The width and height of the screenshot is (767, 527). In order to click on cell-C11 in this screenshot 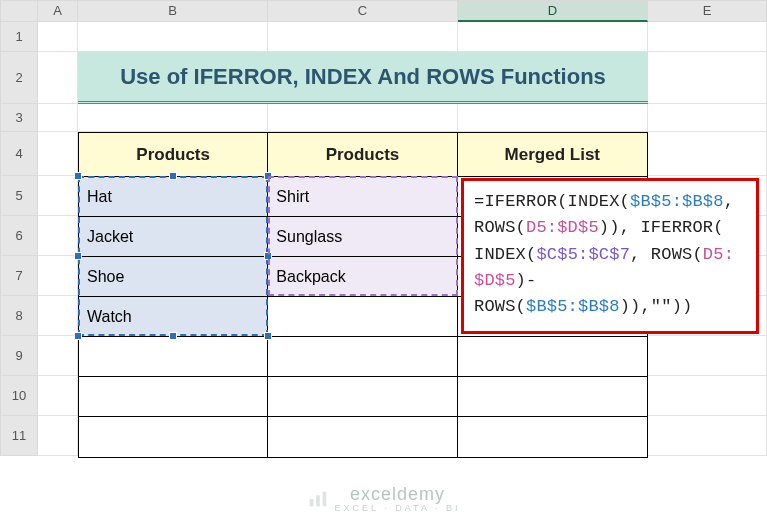, I will do `click(362, 437)`.